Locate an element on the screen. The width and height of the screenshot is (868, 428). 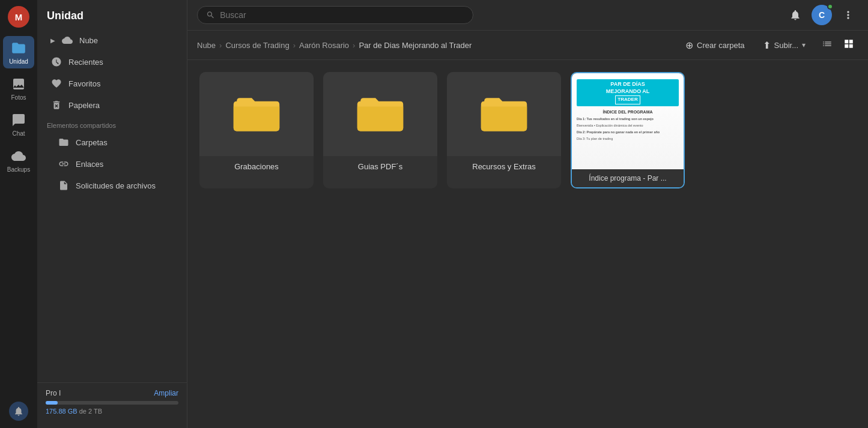
pdf-header-band: PAR DE DÍAS MEJORANDO AL TRADER is located at coordinates (628, 92).